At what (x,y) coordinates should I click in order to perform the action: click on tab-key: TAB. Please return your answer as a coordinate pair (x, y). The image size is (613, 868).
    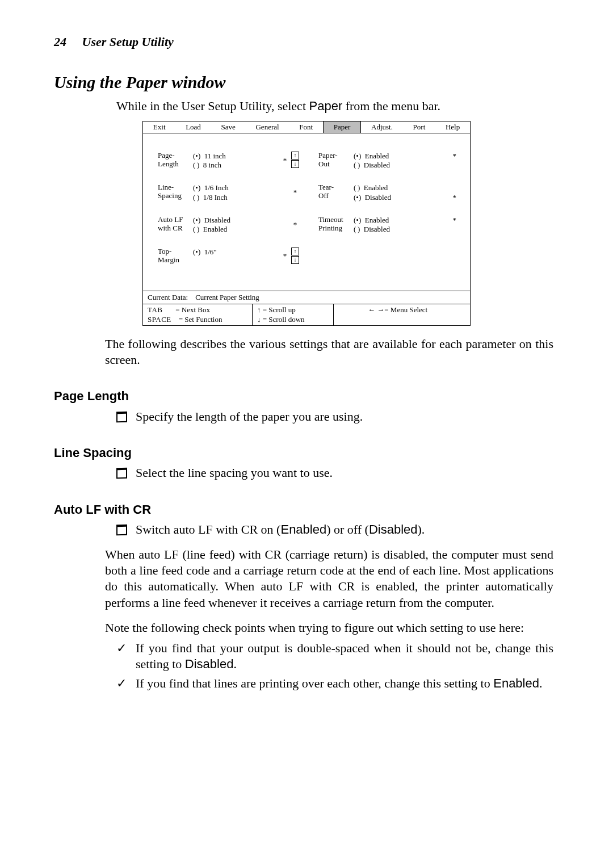
    Looking at the image, I should click on (155, 310).